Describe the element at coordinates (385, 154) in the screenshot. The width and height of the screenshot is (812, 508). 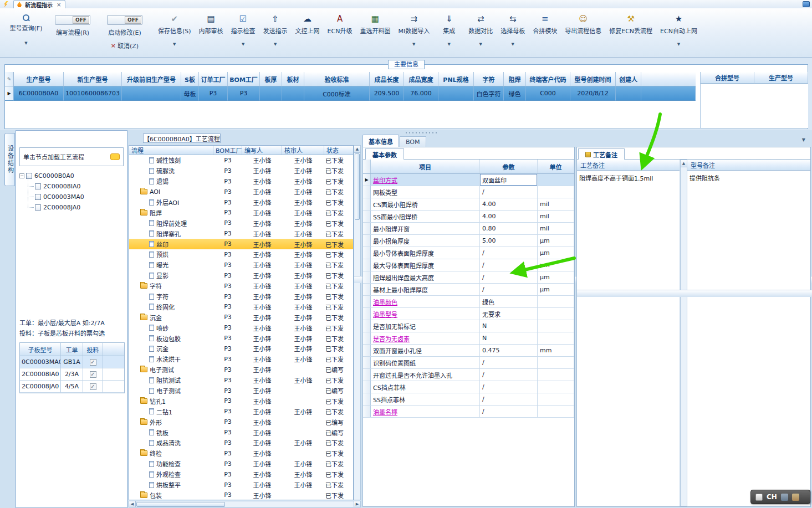
I see `tab-basic-params: 基本参数` at that location.